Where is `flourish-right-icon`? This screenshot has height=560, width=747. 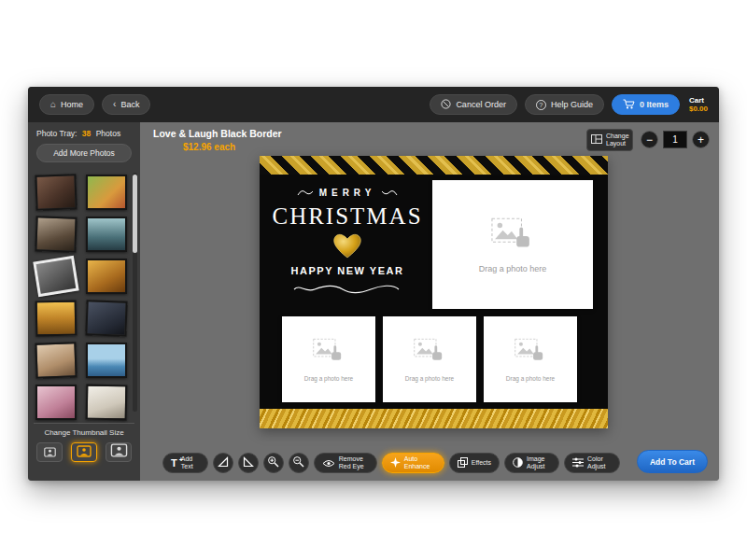 flourish-right-icon is located at coordinates (389, 192).